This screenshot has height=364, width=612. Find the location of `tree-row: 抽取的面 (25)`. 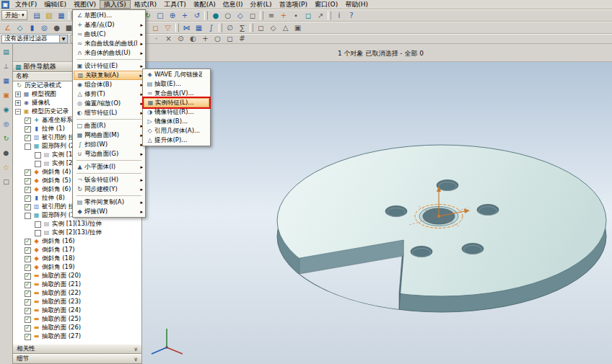

tree-row: 抽取的面 (25) is located at coordinates (77, 319).